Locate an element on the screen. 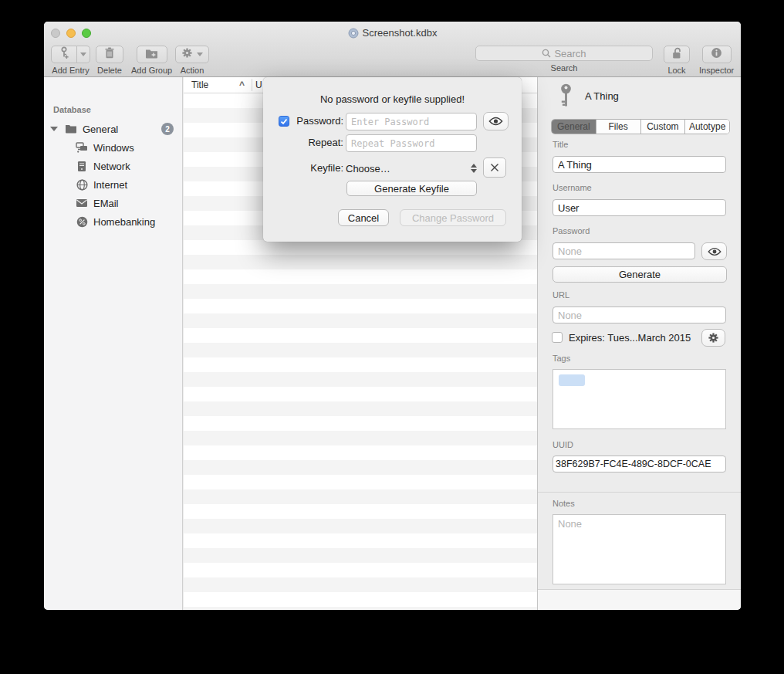 This screenshot has width=784, height=674. dialog-repeat-input is located at coordinates (411, 144).